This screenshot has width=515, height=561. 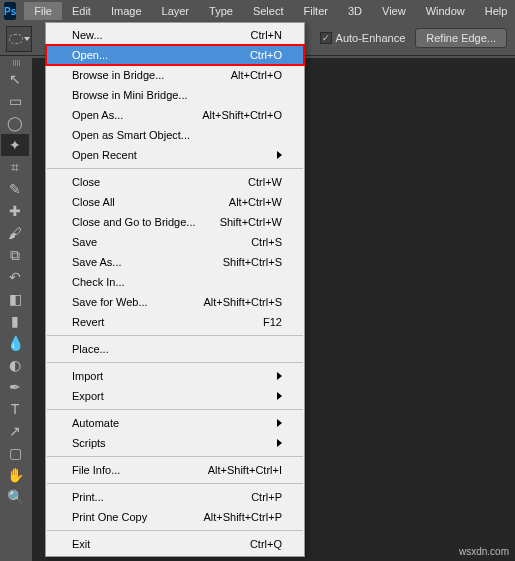 I want to click on watermark: wsxdn.com, so click(x=484, y=552).